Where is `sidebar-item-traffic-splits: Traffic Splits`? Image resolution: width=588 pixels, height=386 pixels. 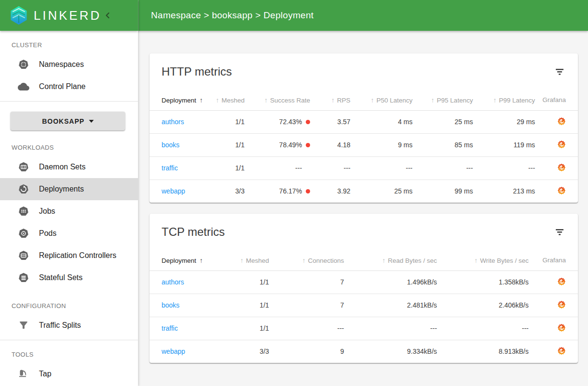
sidebar-item-traffic-splits: Traffic Splits is located at coordinates (69, 325).